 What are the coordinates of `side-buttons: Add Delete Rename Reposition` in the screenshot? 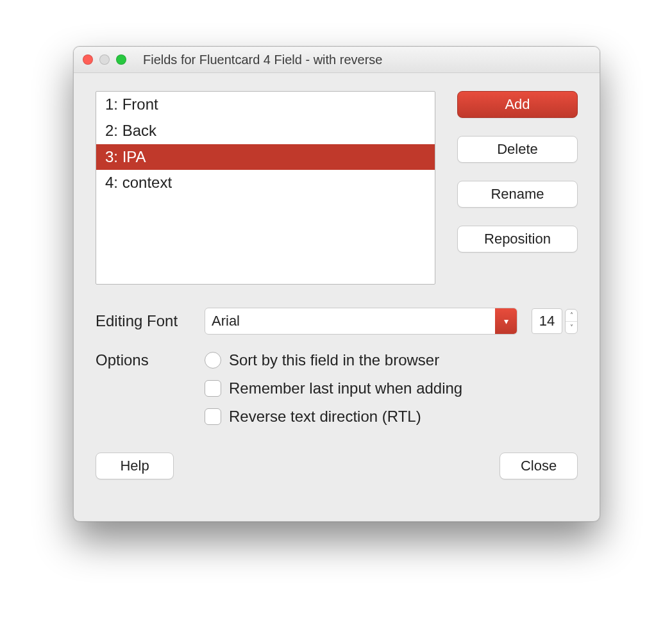 It's located at (517, 188).